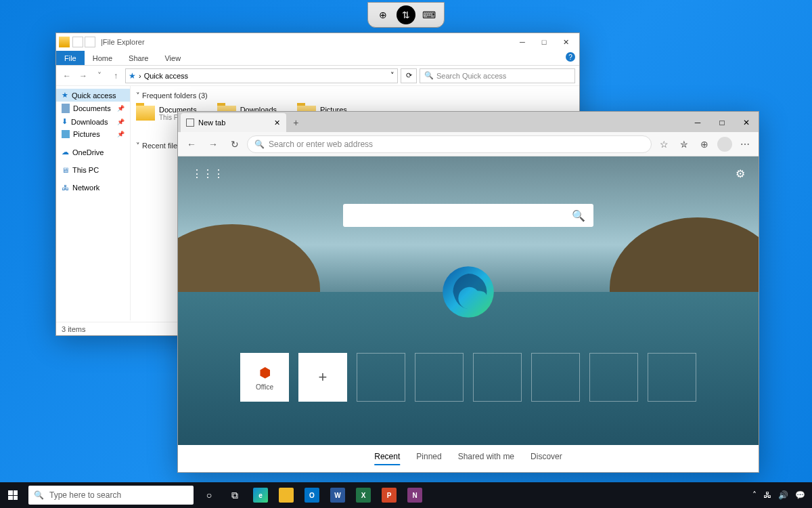 The width and height of the screenshot is (812, 508). I want to click on zoom-icon: ⊕, so click(383, 15).